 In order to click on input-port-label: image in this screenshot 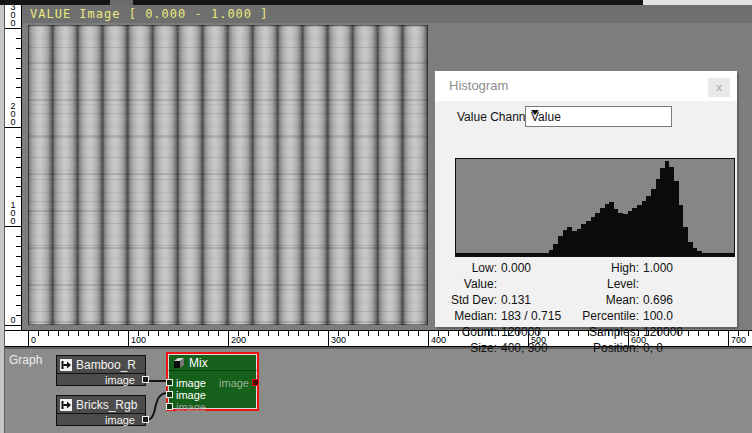, I will do `click(191, 383)`.